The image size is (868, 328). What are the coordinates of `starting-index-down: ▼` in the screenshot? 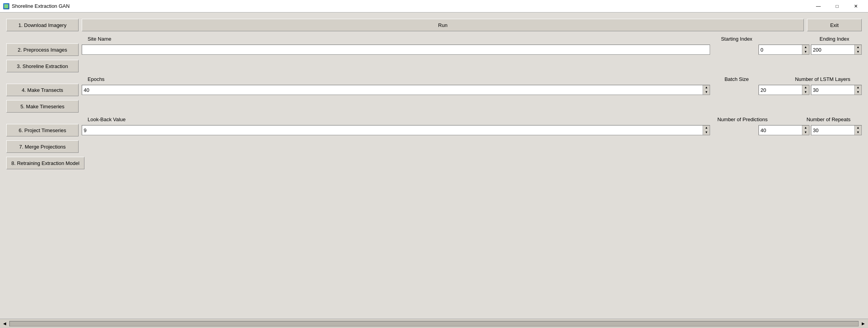 It's located at (805, 52).